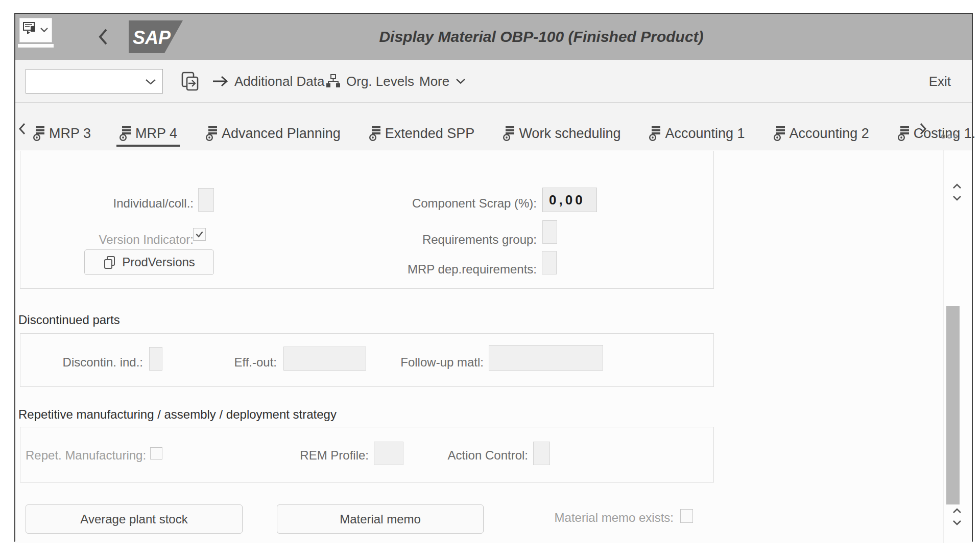 The image size is (980, 551). What do you see at coordinates (477, 455) in the screenshot?
I see `action-control-label: Action Control:` at bounding box center [477, 455].